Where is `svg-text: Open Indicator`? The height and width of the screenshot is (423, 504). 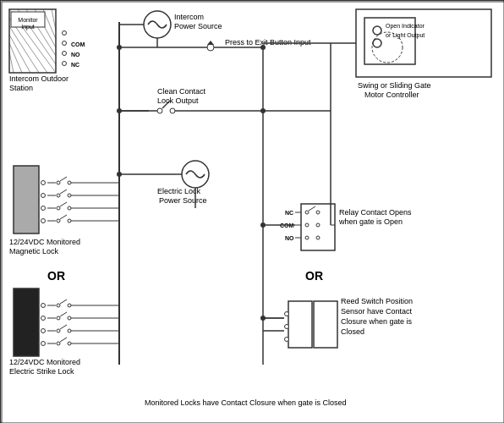
svg-text: Open Indicator is located at coordinates (406, 26).